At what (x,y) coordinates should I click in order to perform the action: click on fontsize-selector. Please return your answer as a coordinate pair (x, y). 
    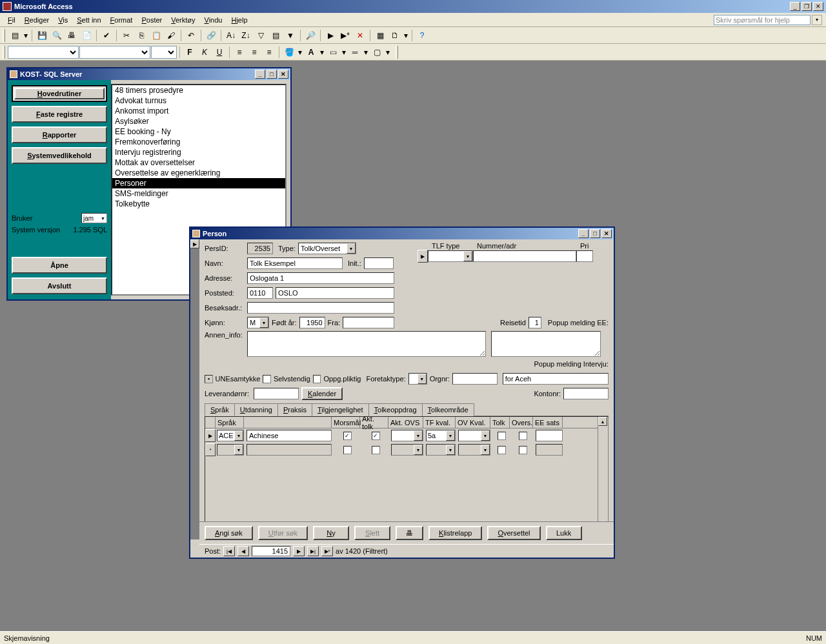
    Looking at the image, I should click on (164, 52).